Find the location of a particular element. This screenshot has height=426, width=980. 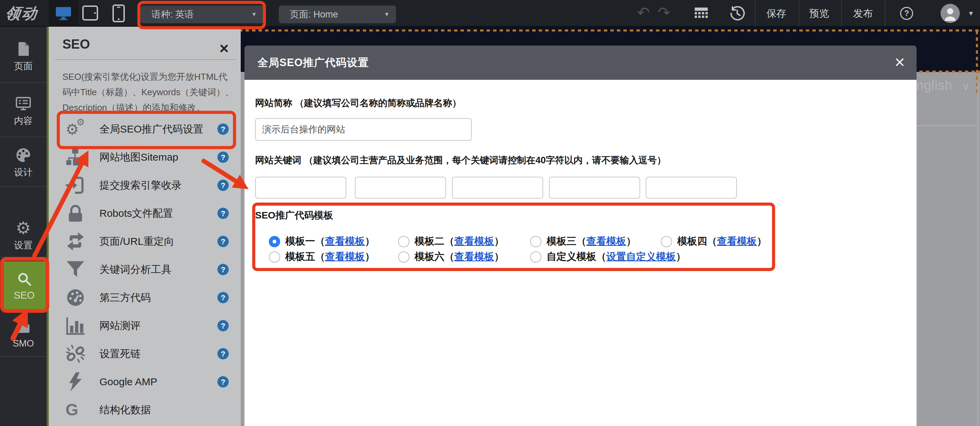

sidebar-item-settings: ⚙ 设置 is located at coordinates (24, 236).